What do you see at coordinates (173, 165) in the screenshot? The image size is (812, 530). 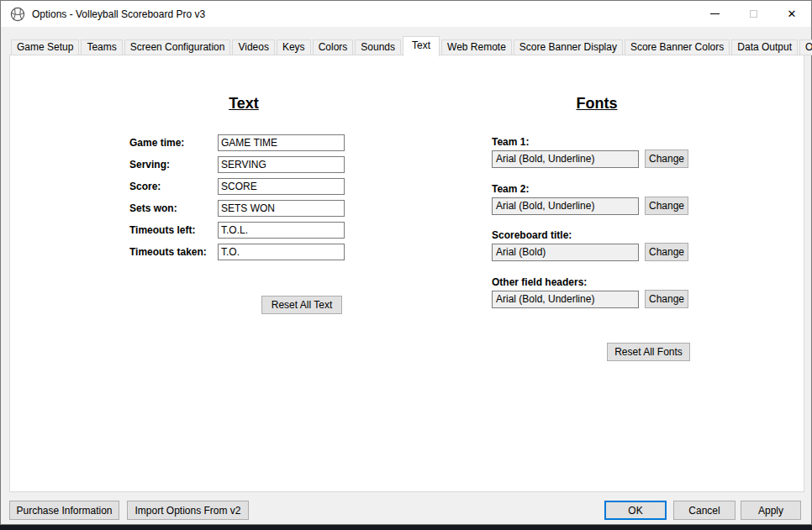 I see `serving-label: Serving:` at bounding box center [173, 165].